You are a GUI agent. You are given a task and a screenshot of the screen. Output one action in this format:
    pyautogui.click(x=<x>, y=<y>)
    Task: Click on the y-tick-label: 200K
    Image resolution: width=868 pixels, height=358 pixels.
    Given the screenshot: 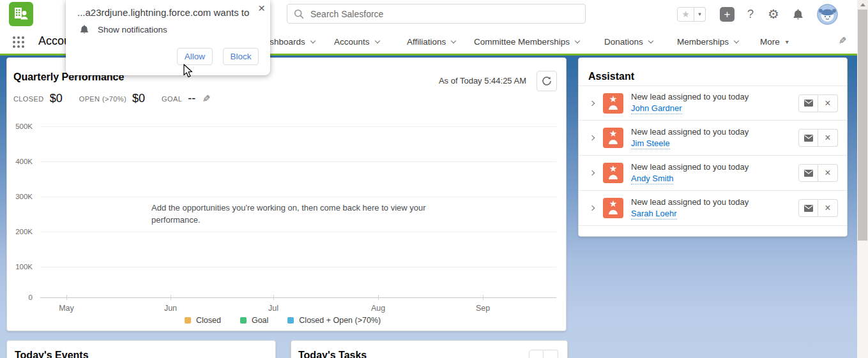 What is the action you would take?
    pyautogui.click(x=20, y=232)
    